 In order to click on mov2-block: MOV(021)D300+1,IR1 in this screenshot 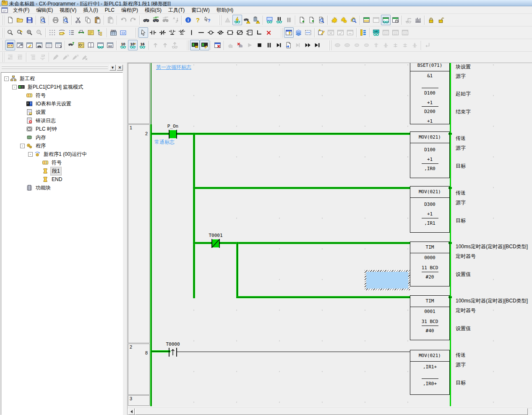, I will do `click(430, 209)`.